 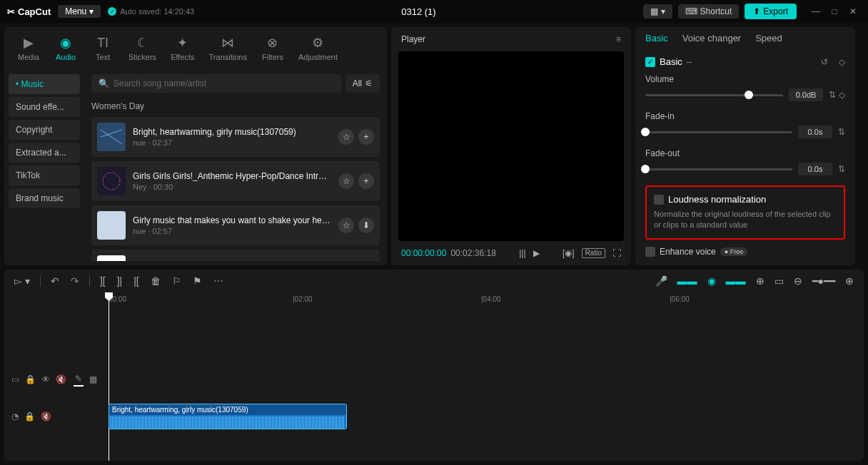 What do you see at coordinates (79, 11) in the screenshot?
I see `menu-button: Menu▾` at bounding box center [79, 11].